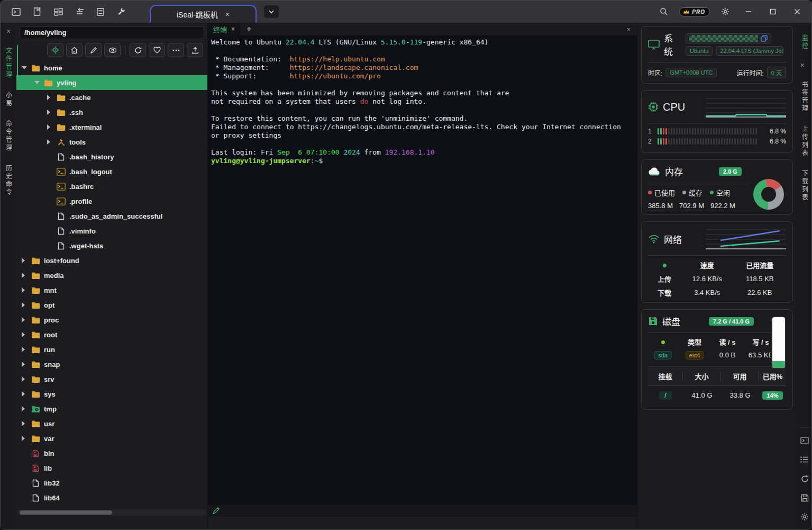  I want to click on tree-item-.bashrc: .bashrc, so click(112, 186).